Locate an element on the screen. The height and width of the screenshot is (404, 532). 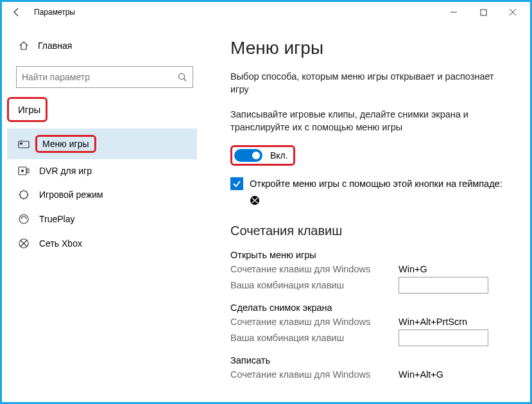
search-icon is located at coordinates (182, 77).